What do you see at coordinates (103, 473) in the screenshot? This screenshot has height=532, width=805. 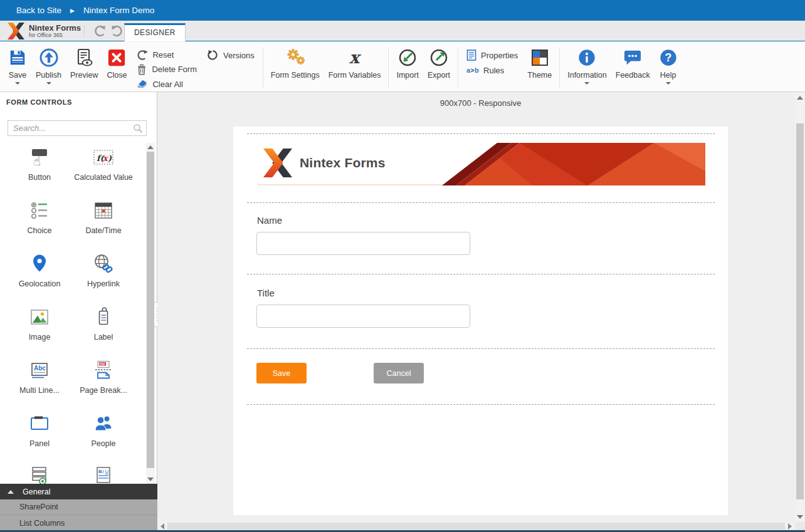 I see `control-rich-text: B I U` at bounding box center [103, 473].